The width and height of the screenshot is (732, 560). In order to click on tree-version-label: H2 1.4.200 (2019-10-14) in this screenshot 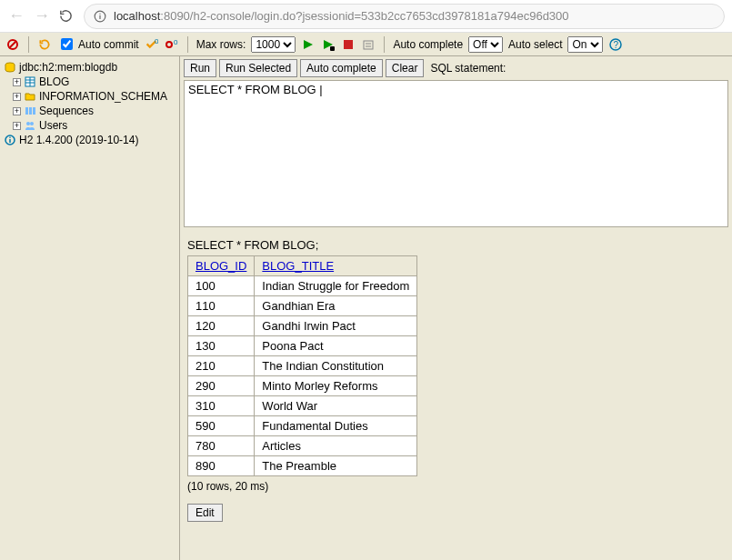, I will do `click(78, 140)`.